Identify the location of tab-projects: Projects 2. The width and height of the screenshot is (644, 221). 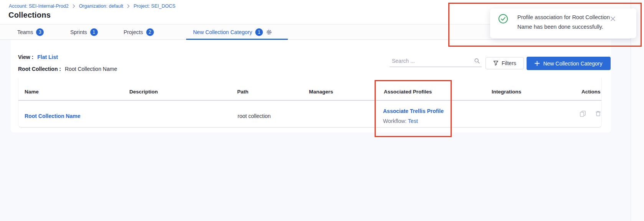
(139, 32).